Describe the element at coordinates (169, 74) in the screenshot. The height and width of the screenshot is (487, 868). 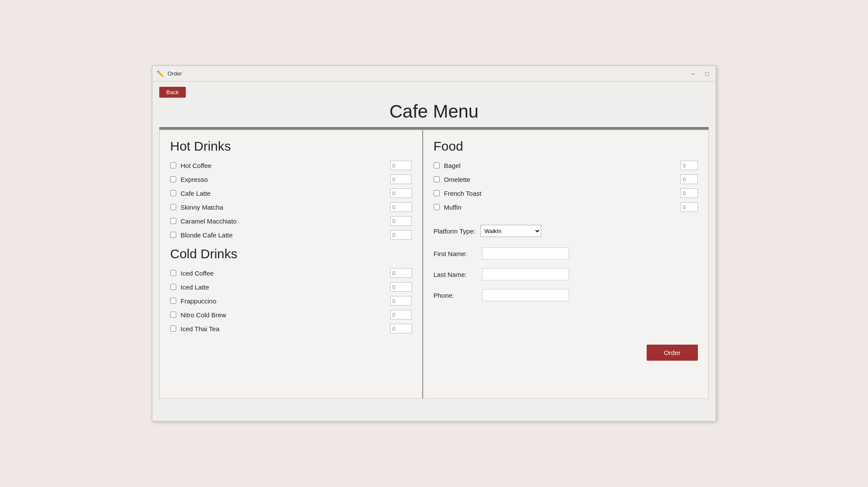
I see `title-bar-left: ✏️ Order` at that location.